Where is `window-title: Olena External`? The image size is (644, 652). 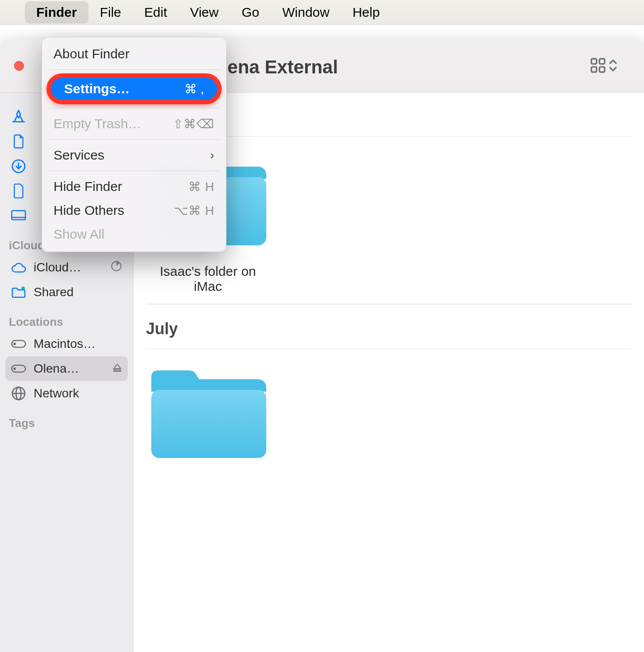 window-title: Olena External is located at coordinates (273, 67).